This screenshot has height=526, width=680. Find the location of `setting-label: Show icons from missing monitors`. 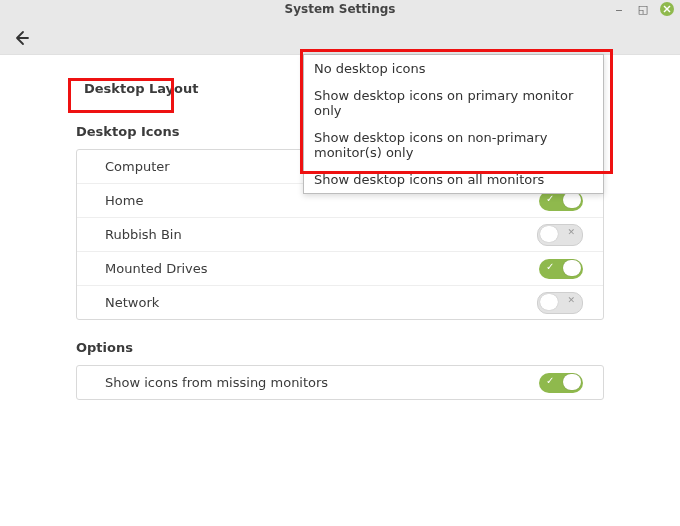

setting-label: Show icons from missing monitors is located at coordinates (322, 382).